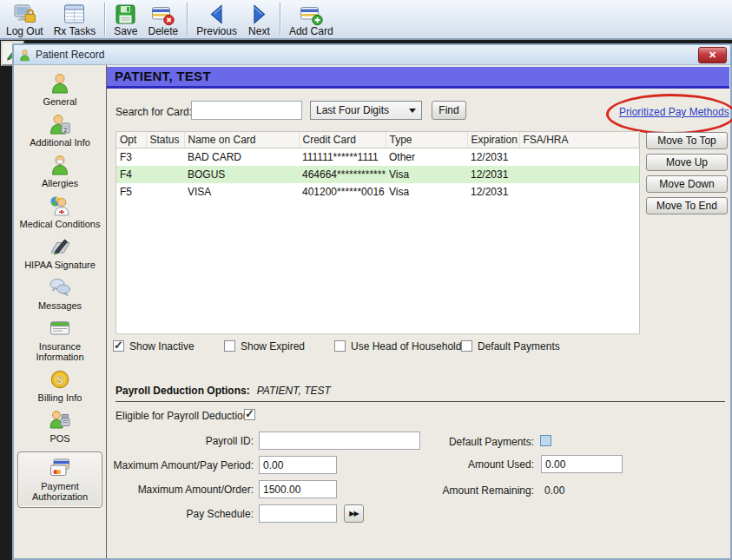  Describe the element at coordinates (448, 110) in the screenshot. I see `find-button-label: Find` at that location.